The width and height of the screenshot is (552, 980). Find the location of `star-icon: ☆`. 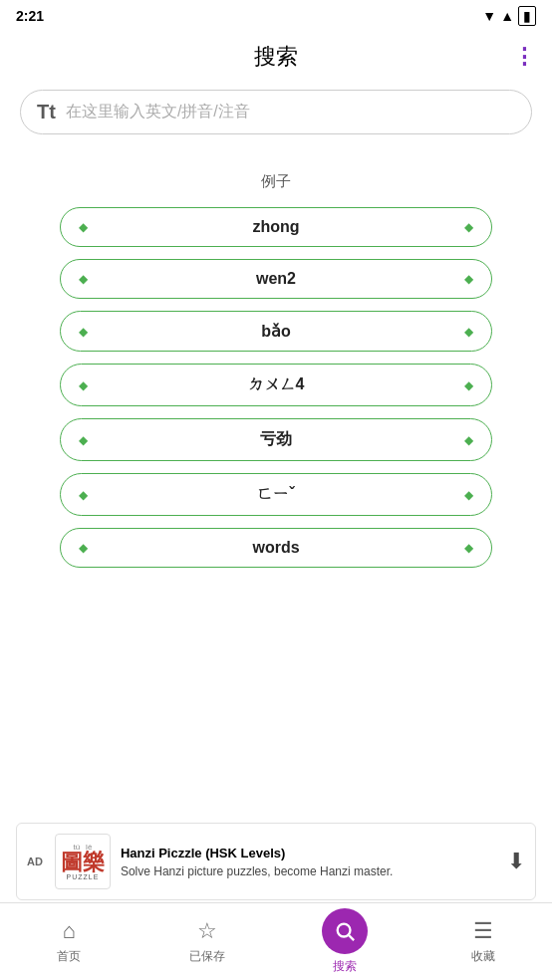

star-icon: ☆ is located at coordinates (207, 931).